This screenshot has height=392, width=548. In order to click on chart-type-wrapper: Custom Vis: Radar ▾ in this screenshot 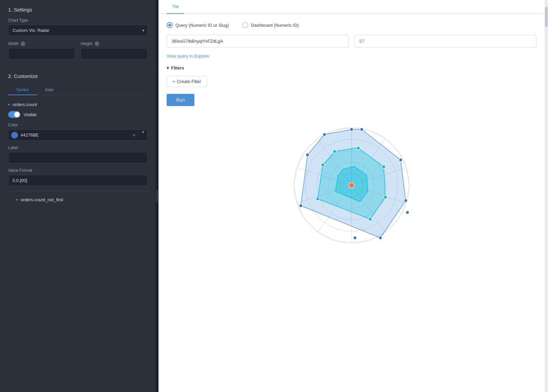, I will do `click(78, 30)`.